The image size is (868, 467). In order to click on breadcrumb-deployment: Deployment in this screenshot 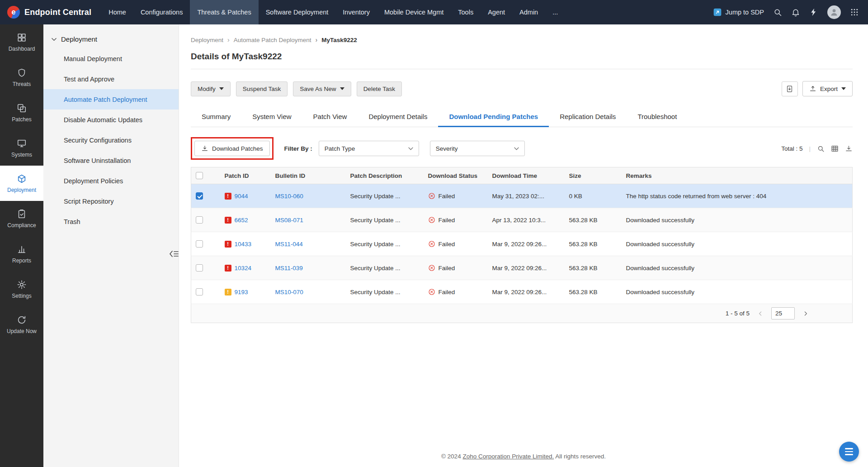, I will do `click(207, 40)`.